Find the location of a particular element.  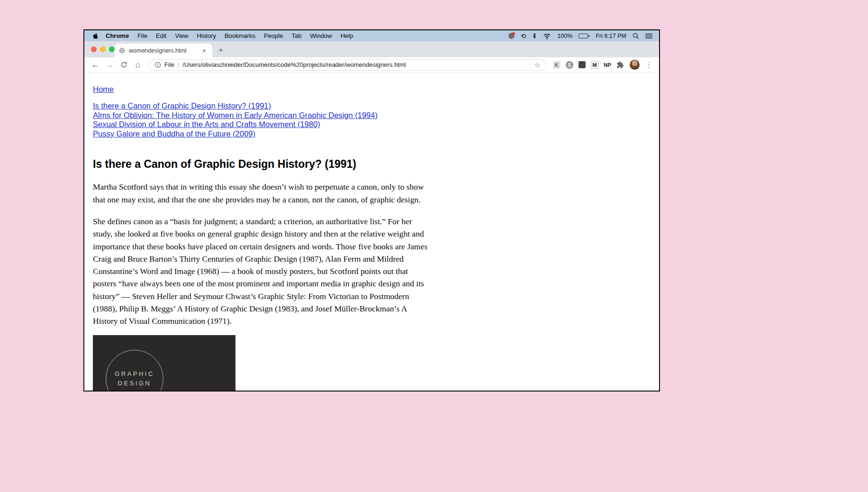

article-heading: Is there a Canon of Graphic Design Histo… is located at coordinates (371, 164).